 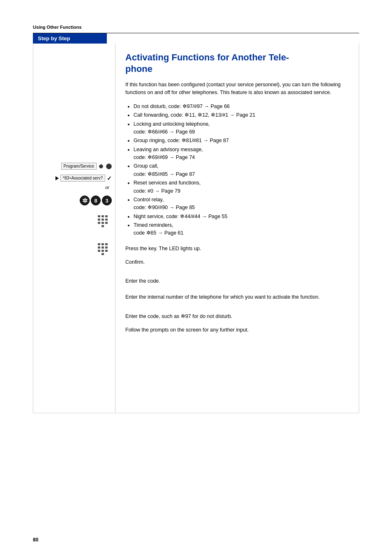 What do you see at coordinates (79, 166) in the screenshot?
I see `program-service-key: Program/Service` at bounding box center [79, 166].